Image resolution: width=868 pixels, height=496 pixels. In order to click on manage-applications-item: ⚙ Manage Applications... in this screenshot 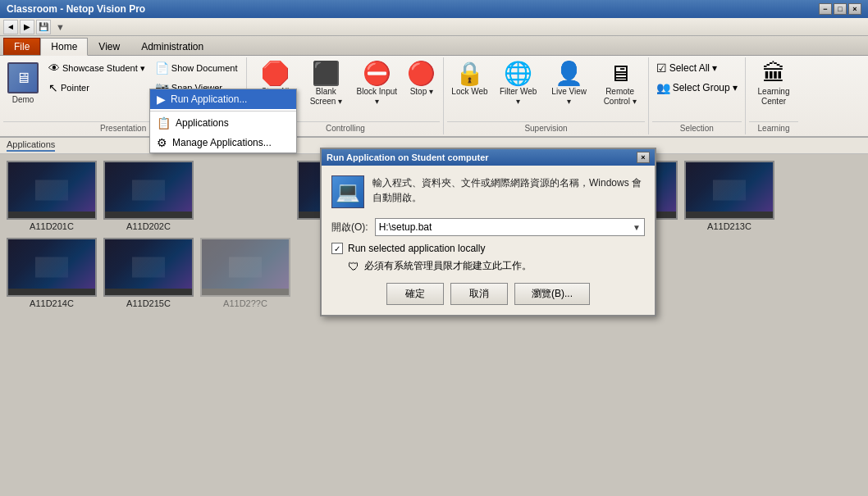, I will do `click(223, 143)`.